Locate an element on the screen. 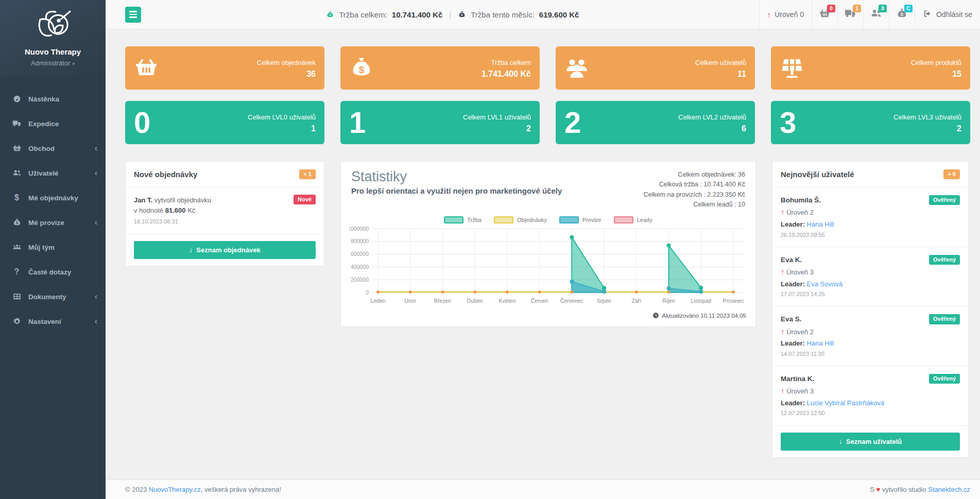  sidebar-item-me-objednavky: $ Mé objednávky is located at coordinates (53, 198).